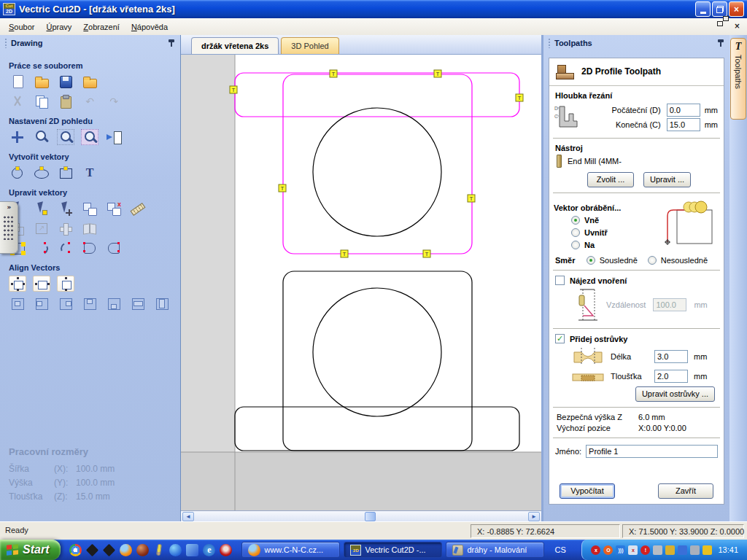  I want to click on undo-icon: ↶, so click(90, 101).